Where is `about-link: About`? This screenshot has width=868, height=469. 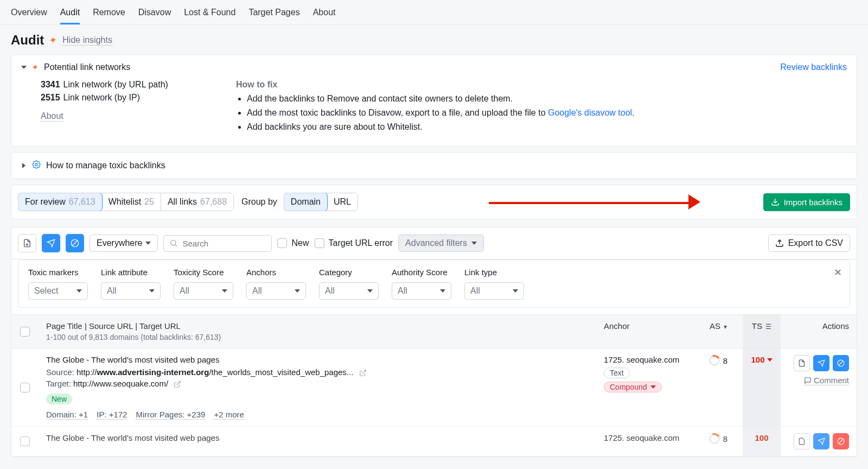 about-link: About is located at coordinates (52, 116).